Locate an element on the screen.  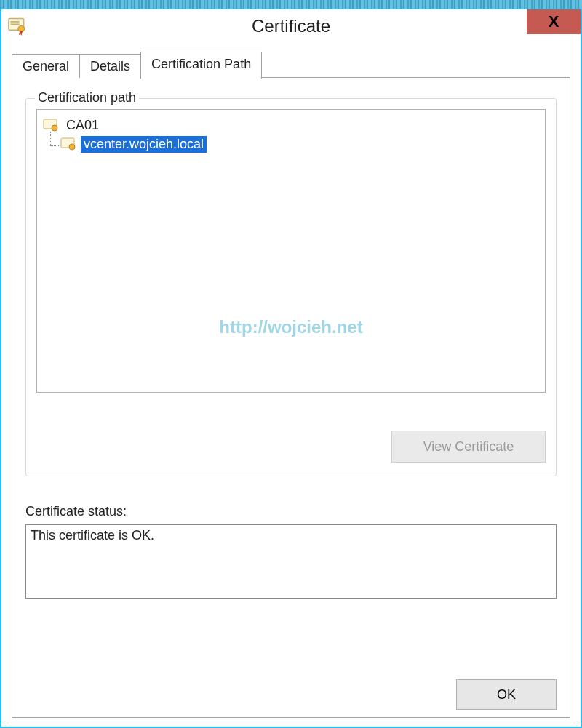
obscured-background is located at coordinates (291, 4).